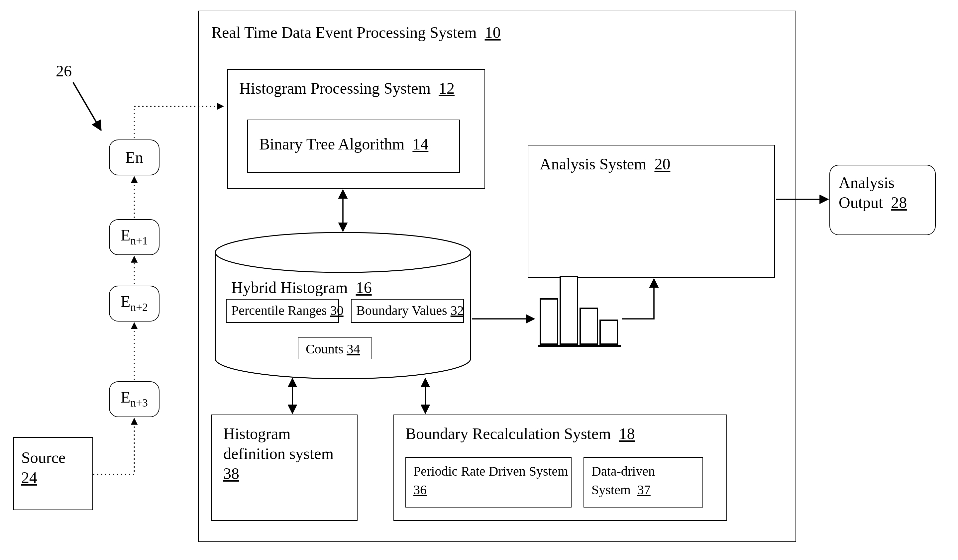  I want to click on ref-26: 26, so click(64, 71).